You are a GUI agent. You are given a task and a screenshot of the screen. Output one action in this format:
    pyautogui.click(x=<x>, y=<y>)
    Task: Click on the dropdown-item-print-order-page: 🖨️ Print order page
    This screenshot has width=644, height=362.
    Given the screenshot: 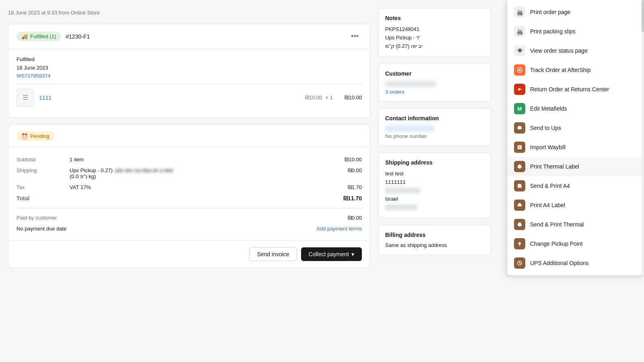 What is the action you would take?
    pyautogui.click(x=576, y=12)
    